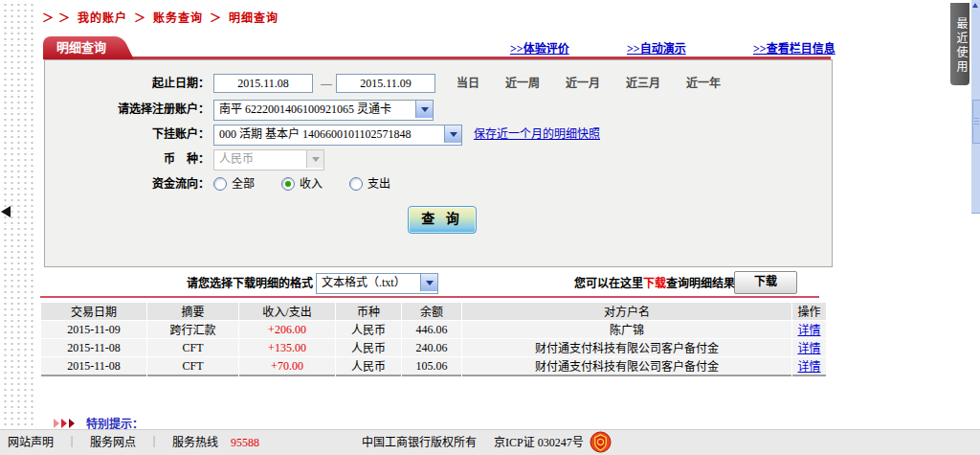 This screenshot has width=980, height=455. What do you see at coordinates (810, 311) in the screenshot?
I see `col-header-action: 操作` at bounding box center [810, 311].